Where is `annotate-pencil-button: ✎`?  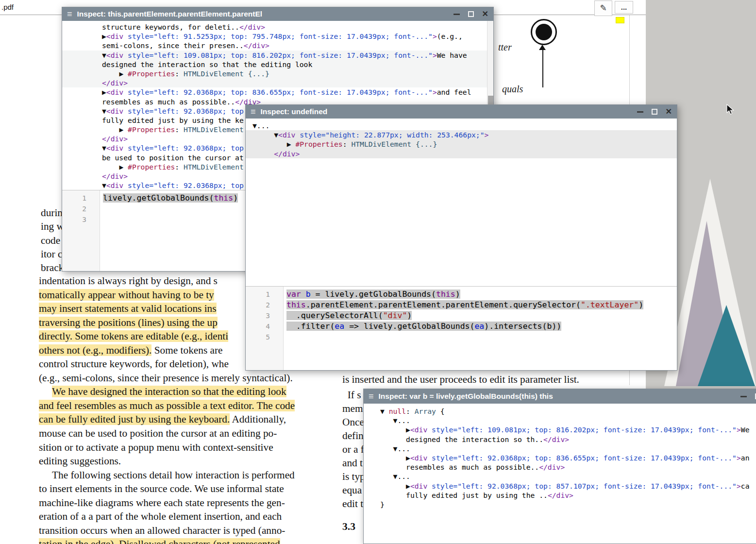
annotate-pencil-button: ✎ is located at coordinates (603, 8).